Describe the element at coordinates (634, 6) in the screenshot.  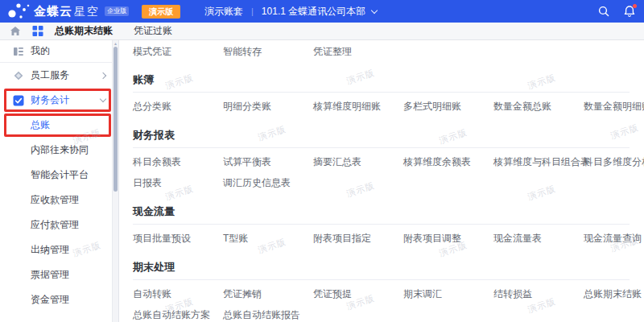
I see `notification-dot` at that location.